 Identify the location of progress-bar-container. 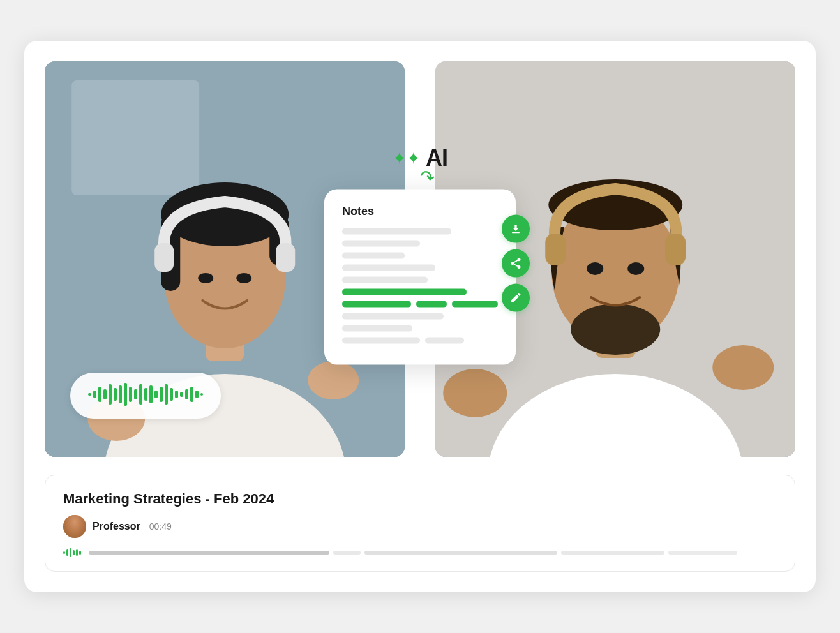
(433, 553).